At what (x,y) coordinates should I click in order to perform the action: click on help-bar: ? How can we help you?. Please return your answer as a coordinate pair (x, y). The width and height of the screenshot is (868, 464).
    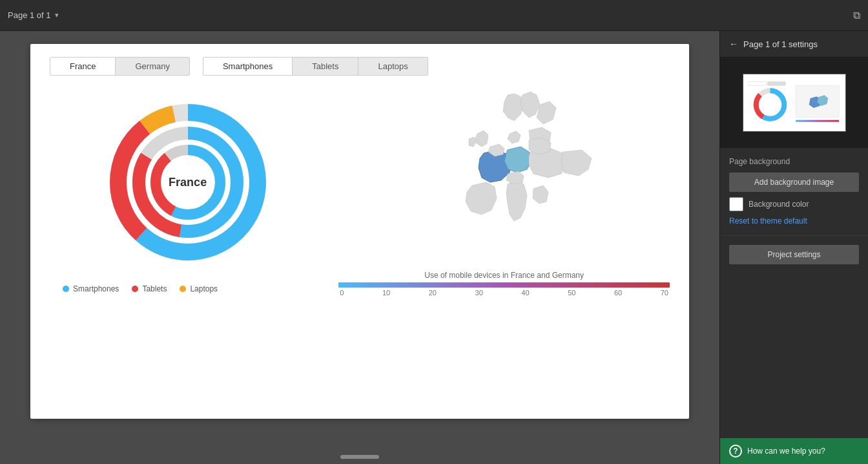
    Looking at the image, I should click on (794, 451).